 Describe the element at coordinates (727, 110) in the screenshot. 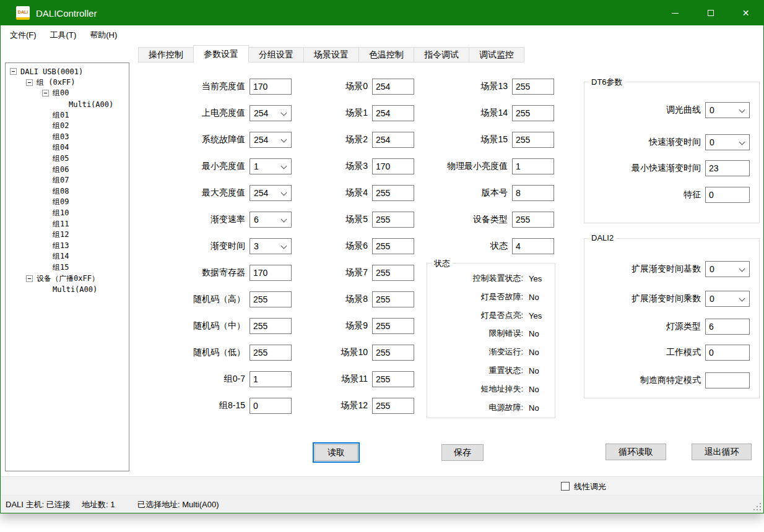

I see `dimming-curve-combobox: 0` at that location.